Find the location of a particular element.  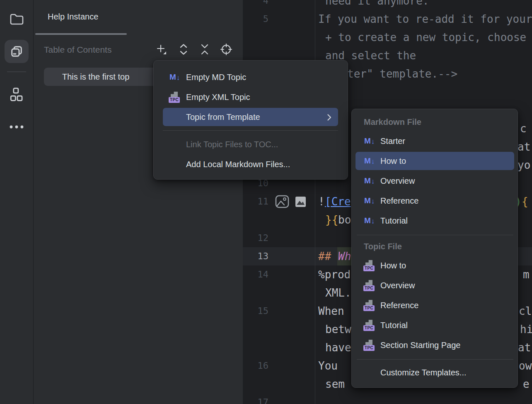

submenu-item-customize-templates: Customize Templates... is located at coordinates (435, 372).